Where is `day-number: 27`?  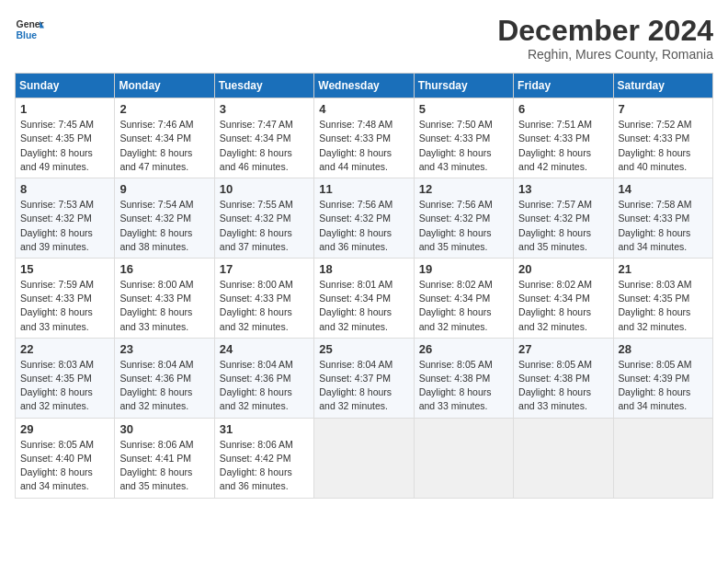
day-number: 27 is located at coordinates (563, 350).